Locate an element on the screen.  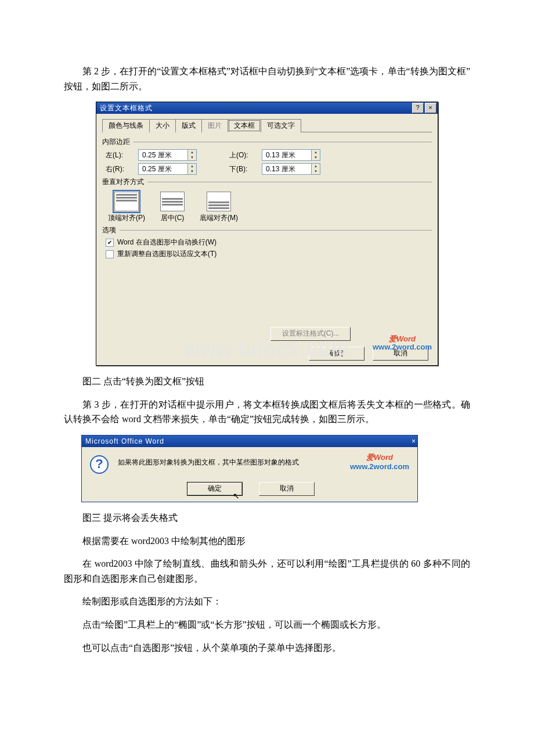
figure-2: Microsoft Office Word × ? 如果将此图形对象转换为图文框… is located at coordinates (250, 469).